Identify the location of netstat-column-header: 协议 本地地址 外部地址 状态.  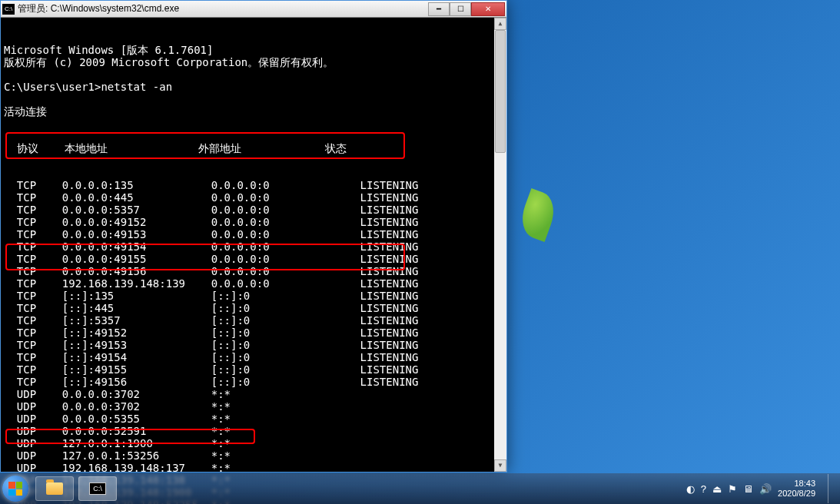
(254, 148).